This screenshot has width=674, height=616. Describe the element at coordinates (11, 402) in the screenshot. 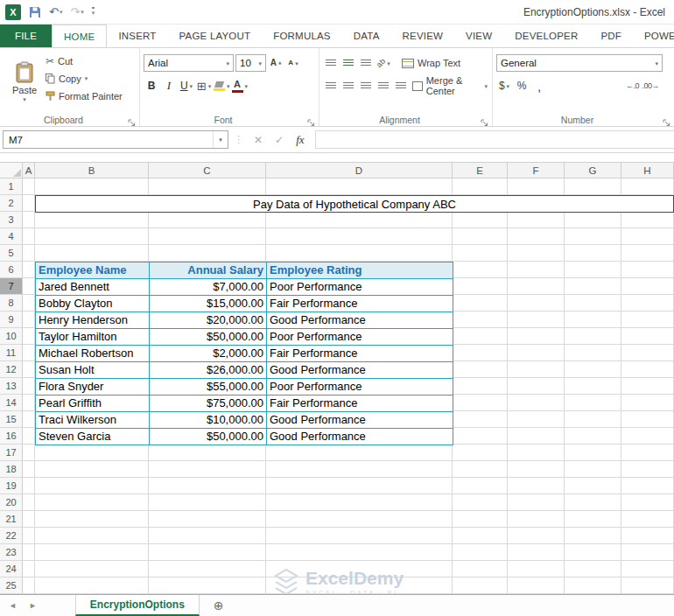

I see `row-header-14: 14` at that location.